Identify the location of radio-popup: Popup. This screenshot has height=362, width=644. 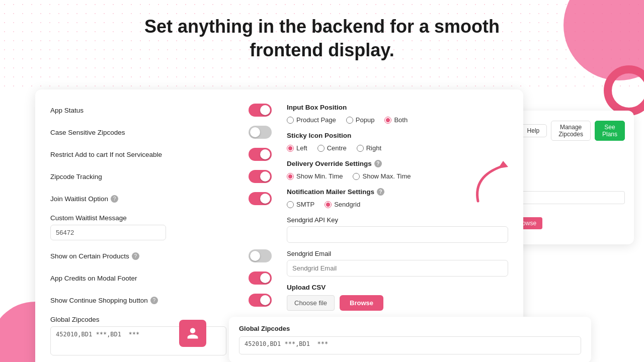
(360, 120).